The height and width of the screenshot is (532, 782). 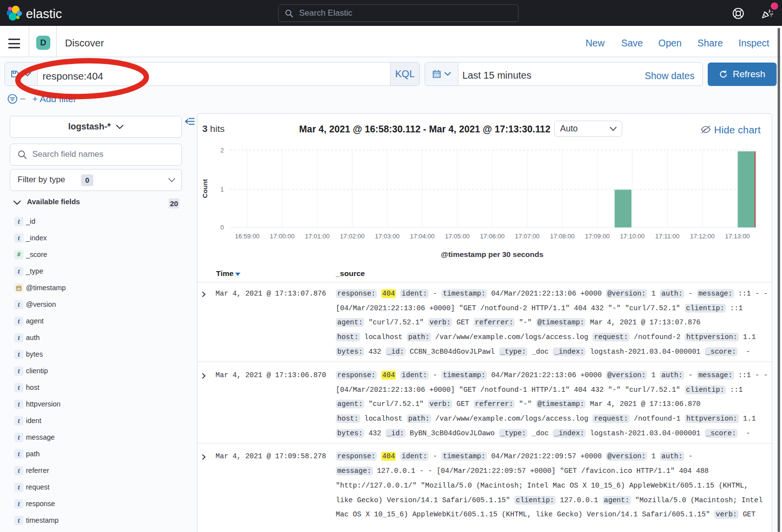 I want to click on svg-text: 17:10:00, so click(x=632, y=236).